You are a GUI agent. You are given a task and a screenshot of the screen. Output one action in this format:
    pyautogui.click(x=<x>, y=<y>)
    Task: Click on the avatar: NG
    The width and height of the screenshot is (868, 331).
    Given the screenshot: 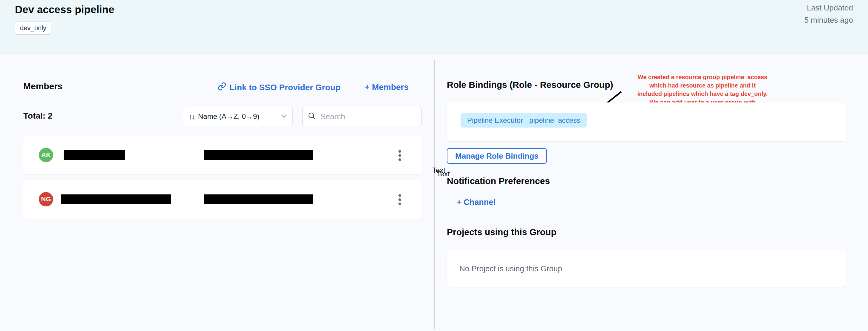 What is the action you would take?
    pyautogui.click(x=46, y=199)
    